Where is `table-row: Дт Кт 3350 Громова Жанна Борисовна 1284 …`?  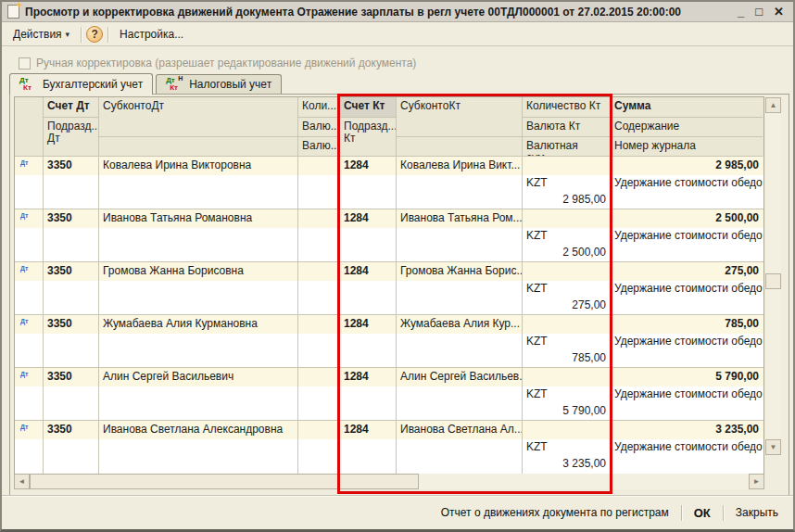 table-row: Дт Кт 3350 Громова Жанна Борисовна 1284 … is located at coordinates (389, 289).